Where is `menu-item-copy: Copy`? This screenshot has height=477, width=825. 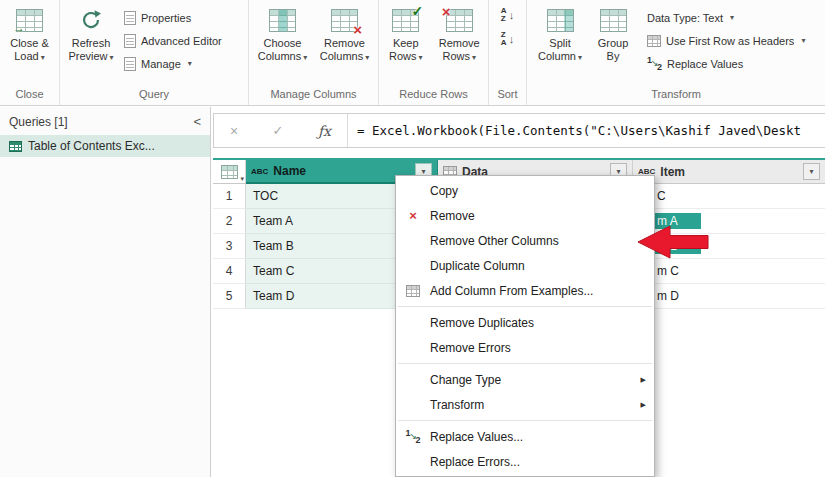 menu-item-copy: Copy is located at coordinates (525, 190).